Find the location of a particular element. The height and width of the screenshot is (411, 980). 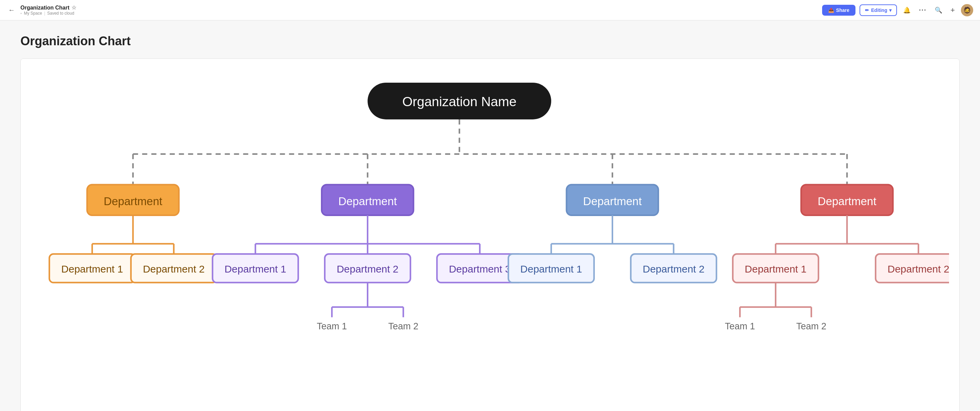

share-icon: 📤 is located at coordinates (831, 10).